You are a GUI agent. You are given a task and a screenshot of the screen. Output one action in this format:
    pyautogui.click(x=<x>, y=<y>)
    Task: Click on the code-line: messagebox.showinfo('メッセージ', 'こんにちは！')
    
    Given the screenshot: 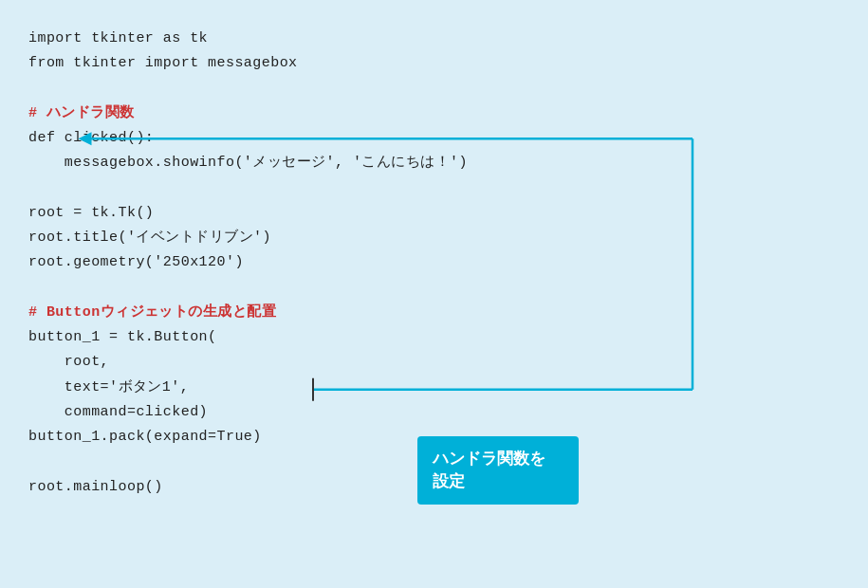 What is the action you would take?
    pyautogui.click(x=434, y=163)
    